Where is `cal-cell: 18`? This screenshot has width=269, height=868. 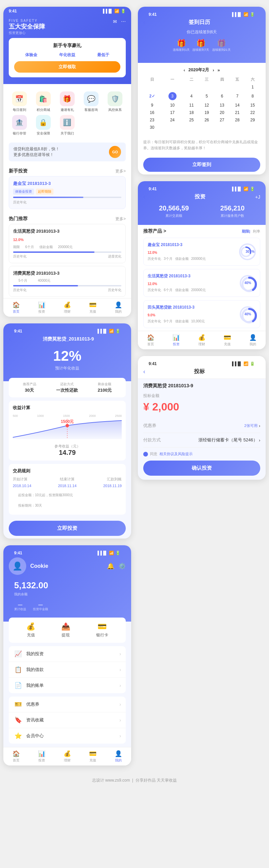
cal-cell: 18 is located at coordinates (191, 113).